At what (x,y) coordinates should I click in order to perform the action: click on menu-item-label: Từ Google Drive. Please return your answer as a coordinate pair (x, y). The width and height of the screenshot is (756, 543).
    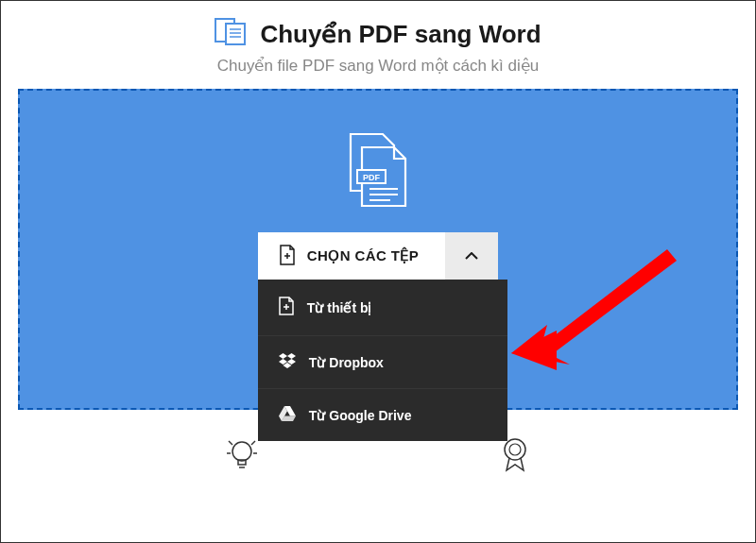
    Looking at the image, I should click on (361, 416).